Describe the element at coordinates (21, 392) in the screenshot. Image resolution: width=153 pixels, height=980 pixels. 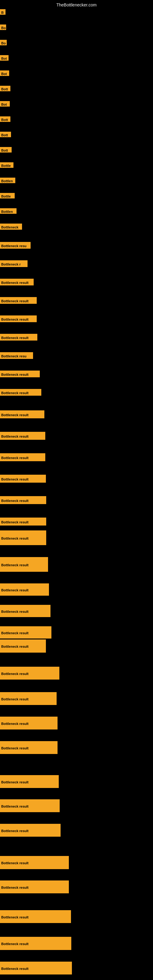
I see `bottleneck-label-23: Bottleneck result` at that location.